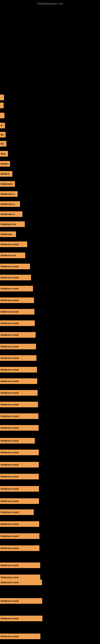  Describe the element at coordinates (8, 234) in the screenshot. I see `bar-item: Bottleneck` at that location.